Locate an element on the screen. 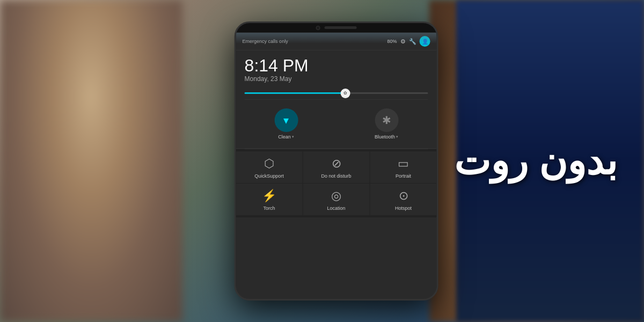  wifi-toggle-circle: ▾ is located at coordinates (286, 120).